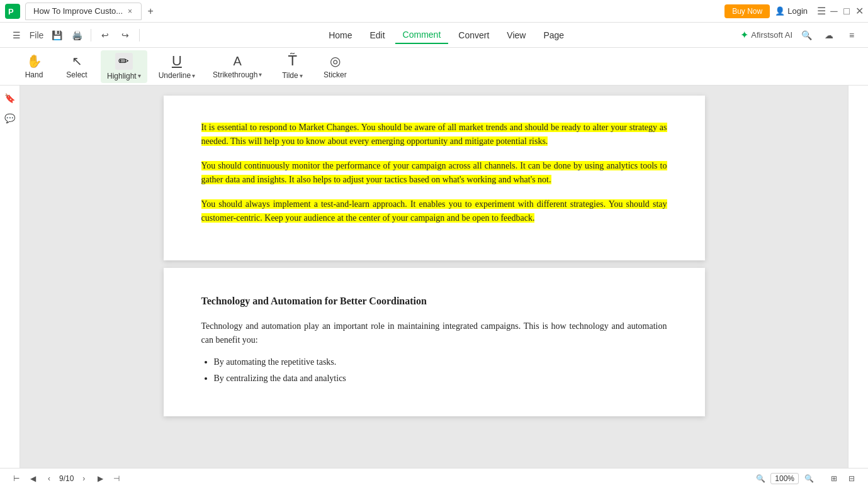 This screenshot has width=868, height=488. I want to click on active-tab: How To Improve Custo... ×, so click(83, 11).